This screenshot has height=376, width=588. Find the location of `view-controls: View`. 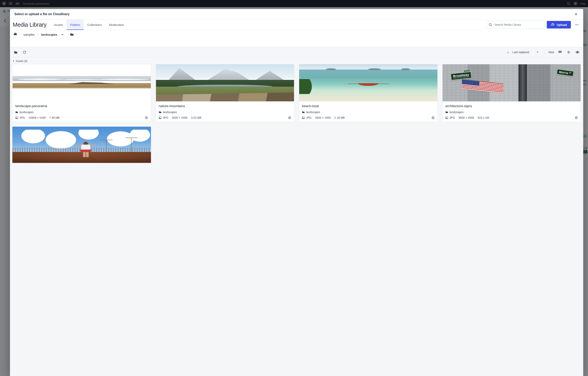

view-controls: View is located at coordinates (563, 52).